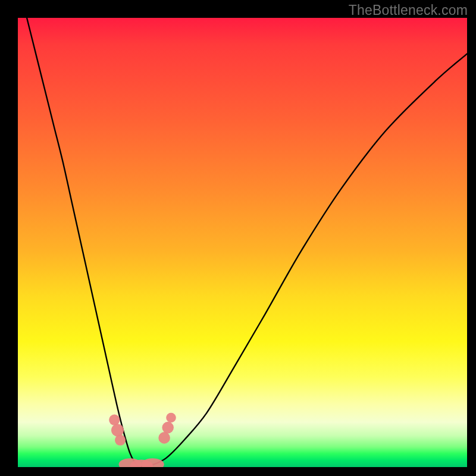 The height and width of the screenshot is (476, 476). Describe the element at coordinates (408, 11) in the screenshot. I see `watermark-text: TheBottleneck.com` at that location.